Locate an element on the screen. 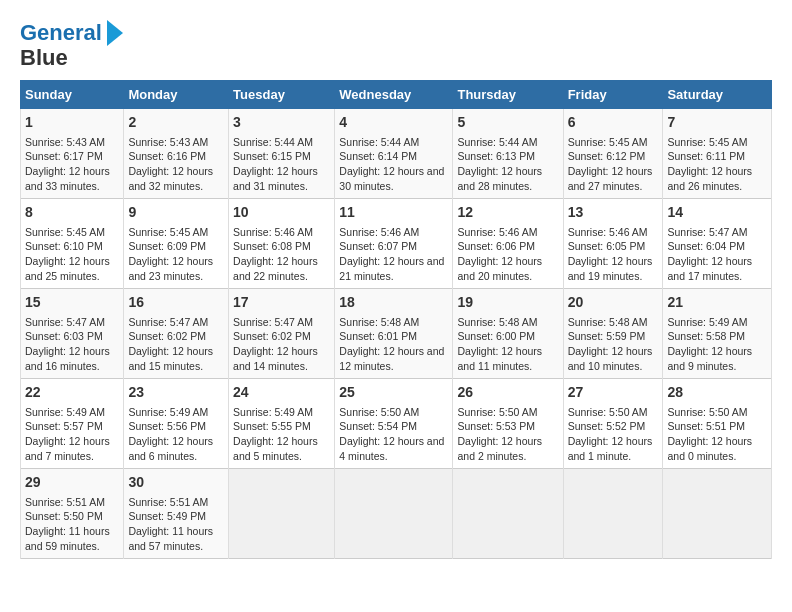  cell-info: Sunrise: 5:48 AMSunset: 6:01 PMDaylight:… is located at coordinates (394, 344).